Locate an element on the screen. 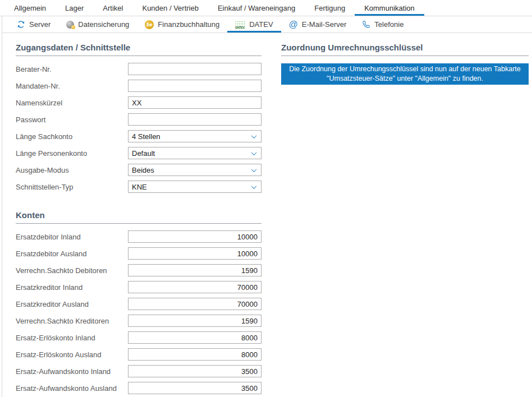  field-label: Namenskürzel is located at coordinates (72, 103).